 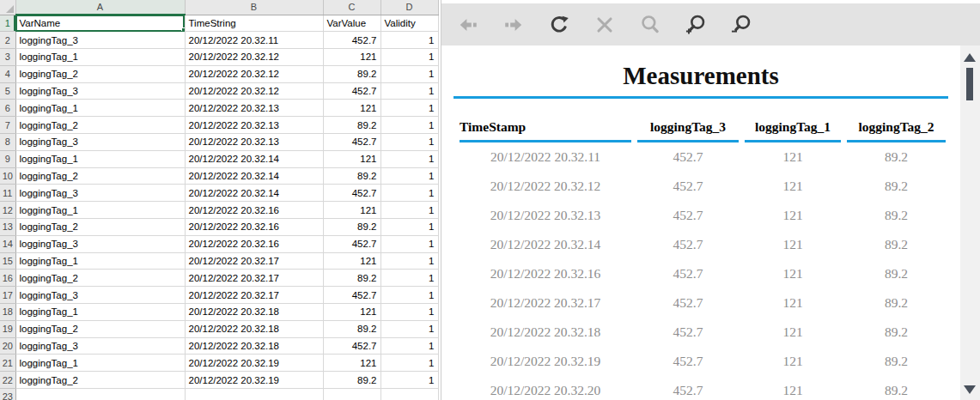 What do you see at coordinates (8, 159) in the screenshot?
I see `row-number: 9` at bounding box center [8, 159].